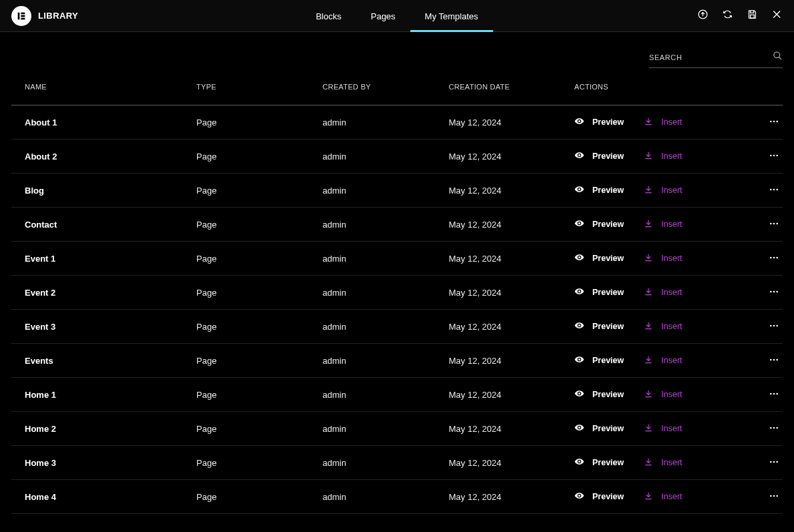 The width and height of the screenshot is (794, 532). What do you see at coordinates (678, 87) in the screenshot?
I see `col-actions-header: ACTIONS` at bounding box center [678, 87].